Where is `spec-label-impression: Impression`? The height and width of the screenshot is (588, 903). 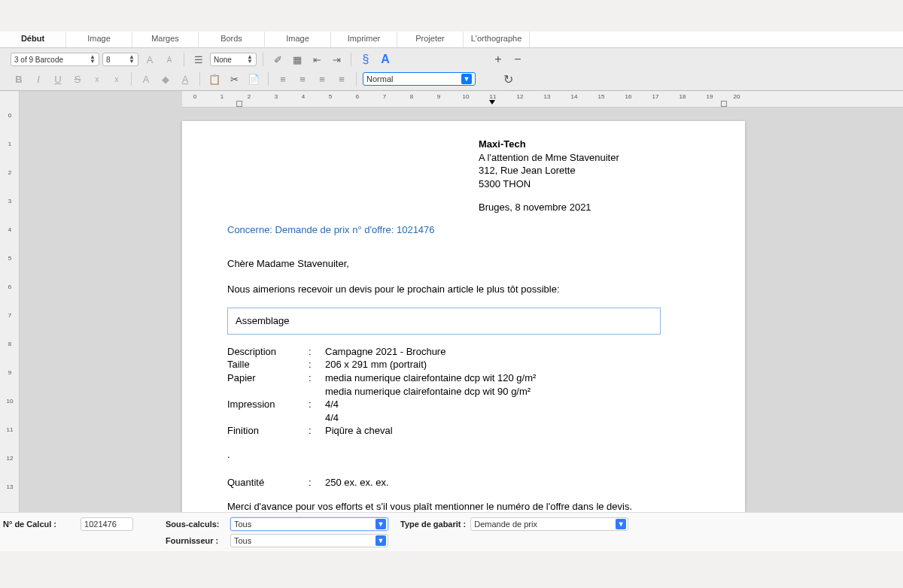 spec-label-impression: Impression is located at coordinates (268, 405).